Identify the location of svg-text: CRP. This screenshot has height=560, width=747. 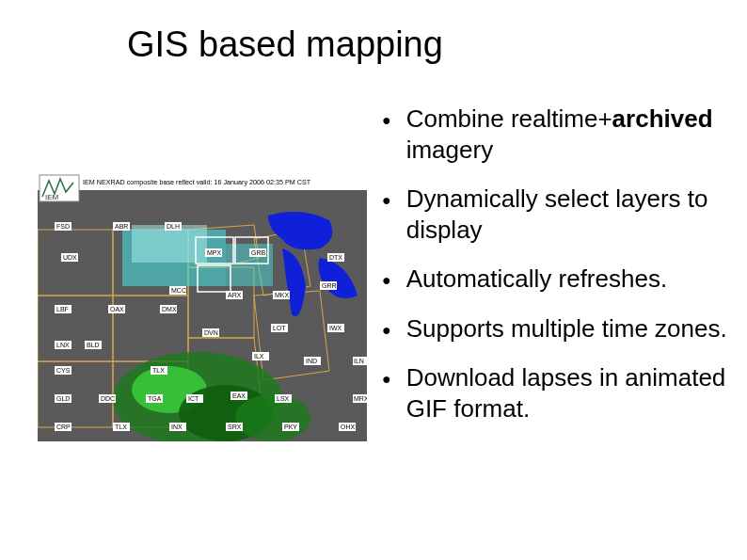
(64, 427).